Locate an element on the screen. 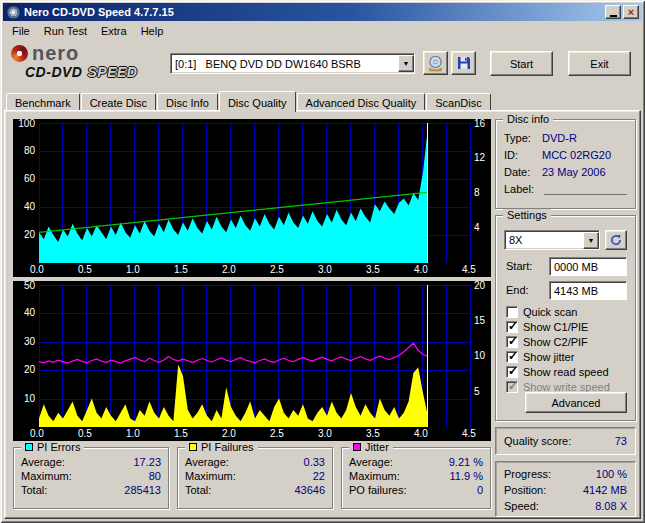  scan-start-label: Start: is located at coordinates (519, 266).